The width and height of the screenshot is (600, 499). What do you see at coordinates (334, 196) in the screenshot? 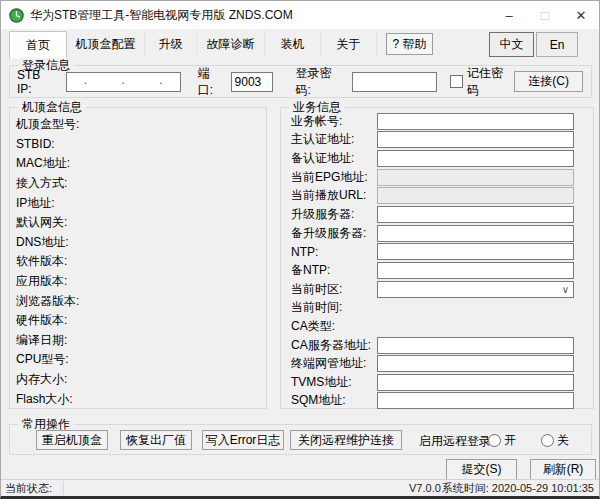
I see `field-label: 当前播放URL:` at bounding box center [334, 196].